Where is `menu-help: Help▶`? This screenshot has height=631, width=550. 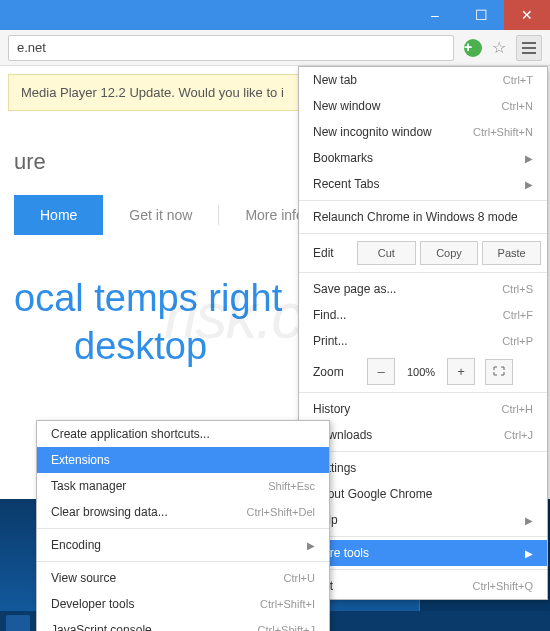
menu-help: Help▶ is located at coordinates (423, 520).